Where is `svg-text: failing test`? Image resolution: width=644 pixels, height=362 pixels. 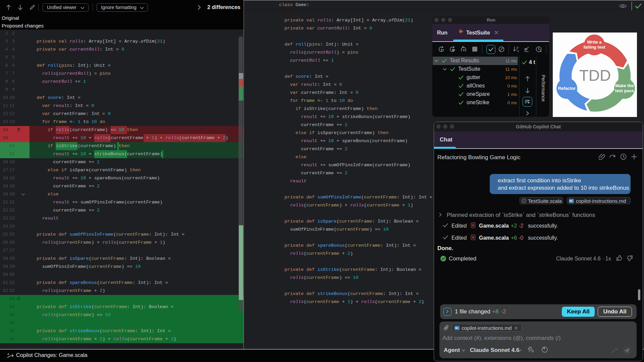
svg-text: failing test is located at coordinates (594, 47).